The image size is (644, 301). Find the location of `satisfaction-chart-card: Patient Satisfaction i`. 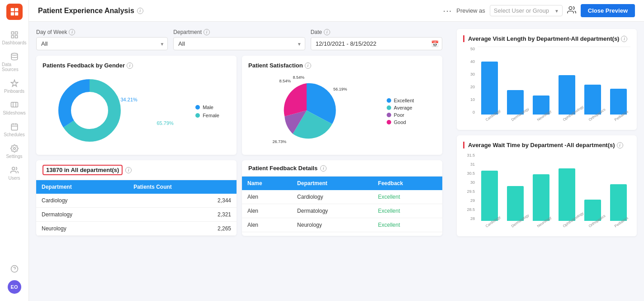

satisfaction-chart-card: Patient Satisfaction i is located at coordinates (342, 105).